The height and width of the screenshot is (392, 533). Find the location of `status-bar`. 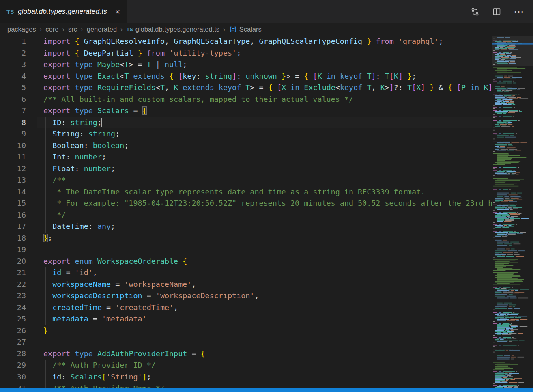

status-bar is located at coordinates (266, 390).